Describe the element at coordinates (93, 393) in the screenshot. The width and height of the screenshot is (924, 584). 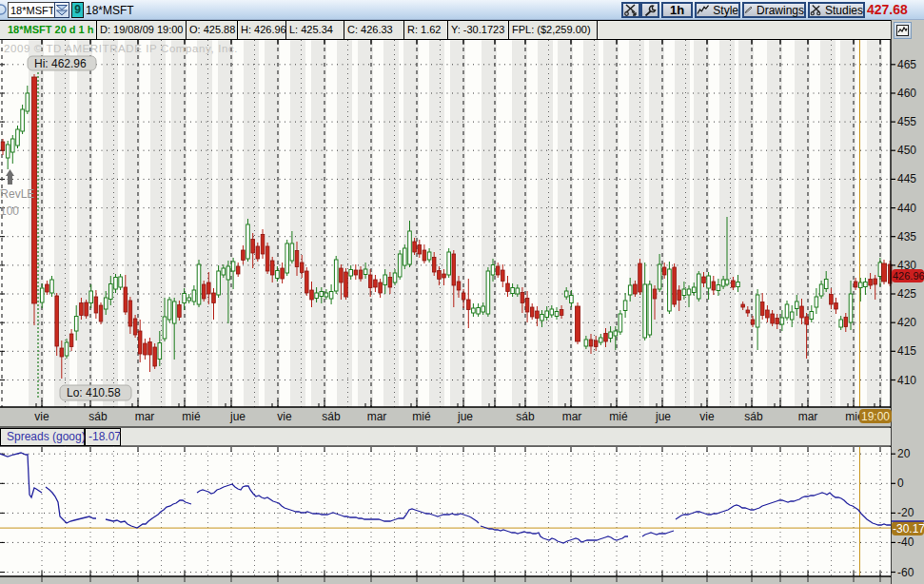
I see `svg-text: Lo: 410.58` at that location.